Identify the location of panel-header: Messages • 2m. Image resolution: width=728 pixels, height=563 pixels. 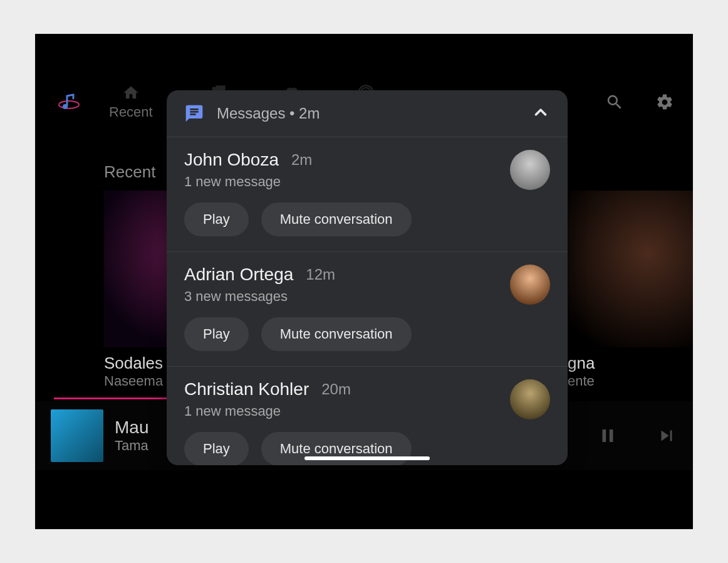
(367, 114).